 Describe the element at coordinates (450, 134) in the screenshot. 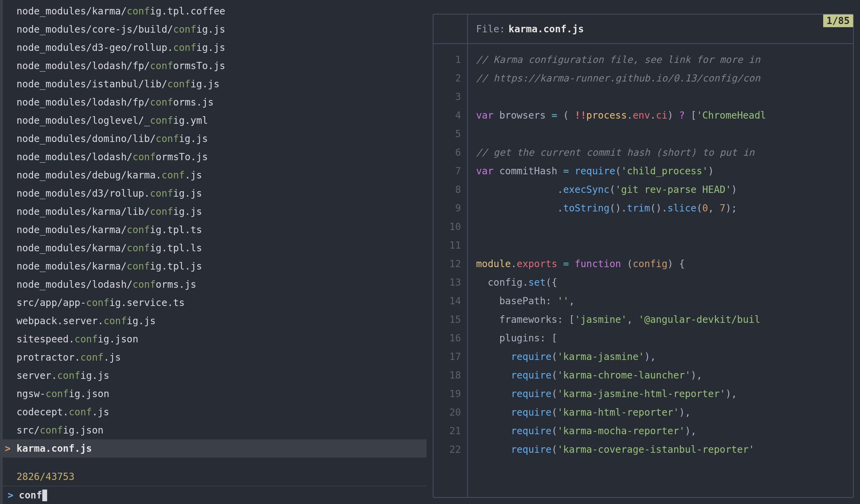

I see `line-number: 5` at that location.